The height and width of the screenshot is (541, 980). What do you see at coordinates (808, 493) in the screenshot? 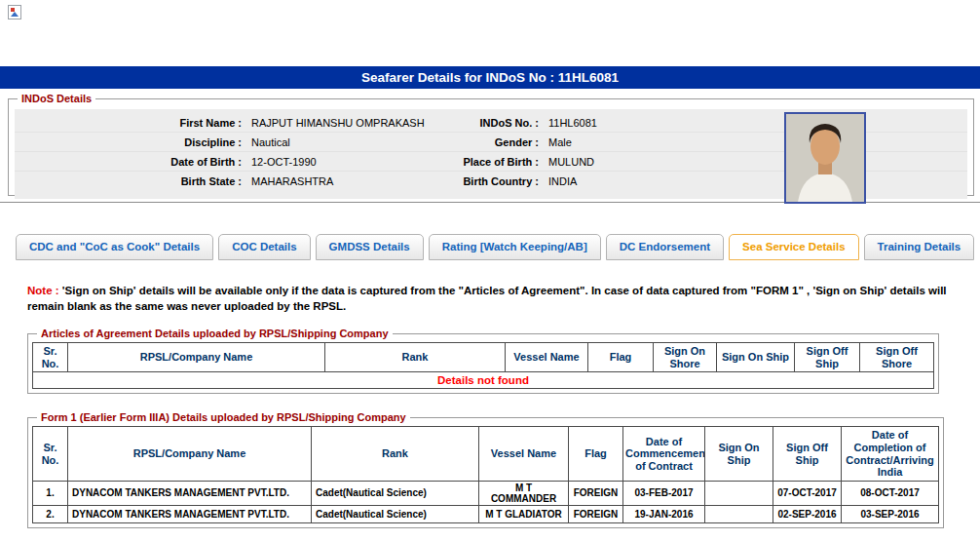
I see `cell-sign-off-ship: 07-OCT-2017` at bounding box center [808, 493].